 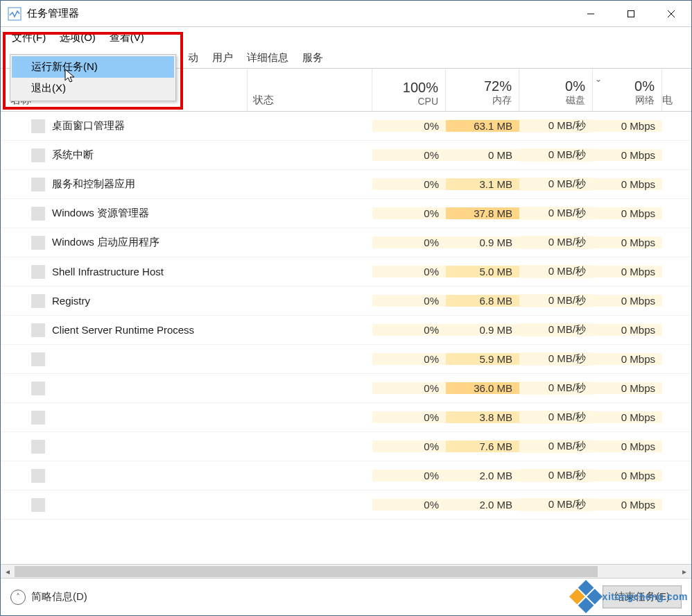 What do you see at coordinates (193, 58) in the screenshot?
I see `tab-partial: 动` at bounding box center [193, 58].